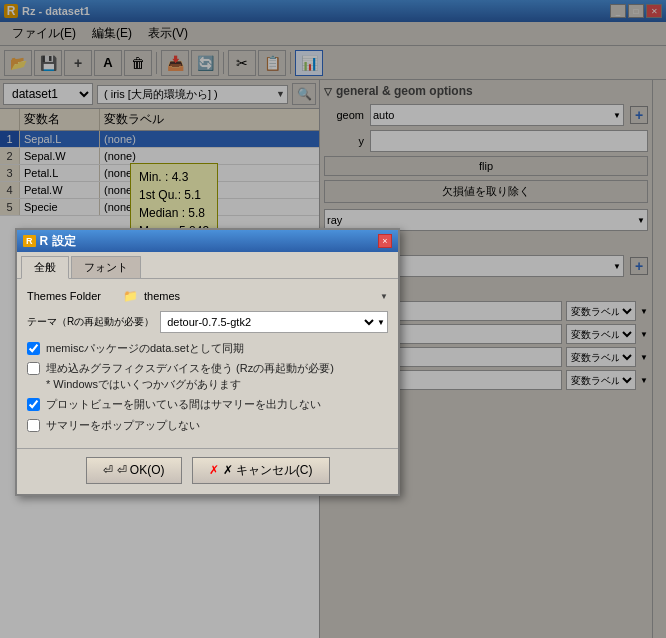  Describe the element at coordinates (134, 470) in the screenshot. I see `ok-button: ⏎ ⏎ OK(O)` at that location.